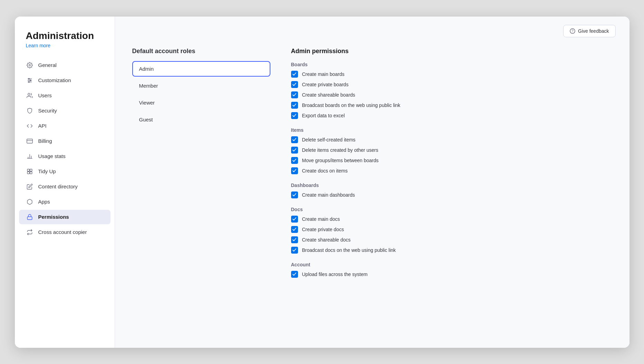 This screenshot has width=644, height=364. What do you see at coordinates (65, 80) in the screenshot?
I see `sidebar-item-customization: Customization` at bounding box center [65, 80].